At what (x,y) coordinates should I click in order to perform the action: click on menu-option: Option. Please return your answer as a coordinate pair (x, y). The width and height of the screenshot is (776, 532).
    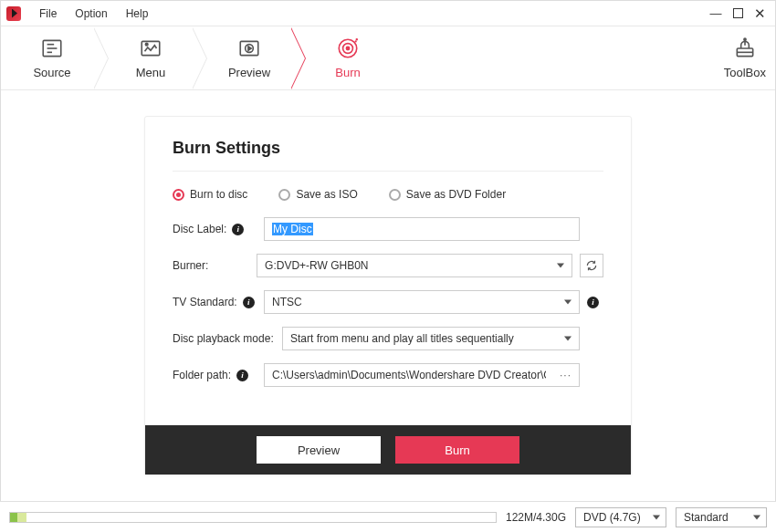
    Looking at the image, I should click on (91, 14).